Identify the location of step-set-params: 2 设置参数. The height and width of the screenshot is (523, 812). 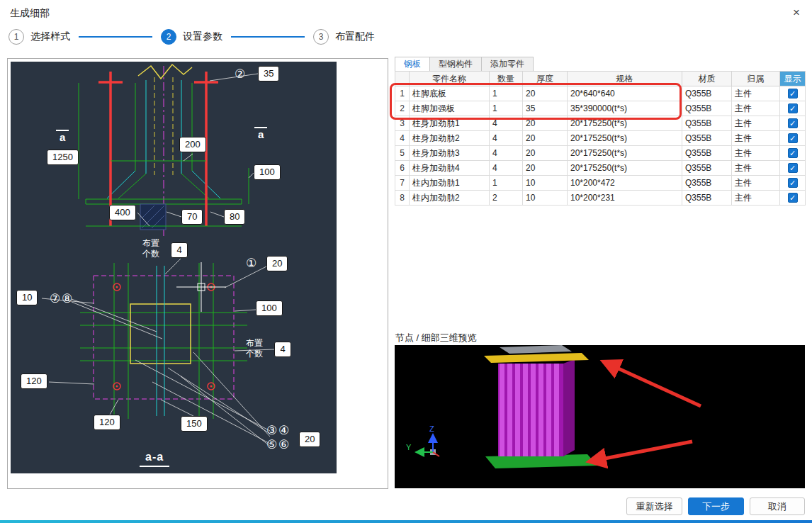
(191, 37).